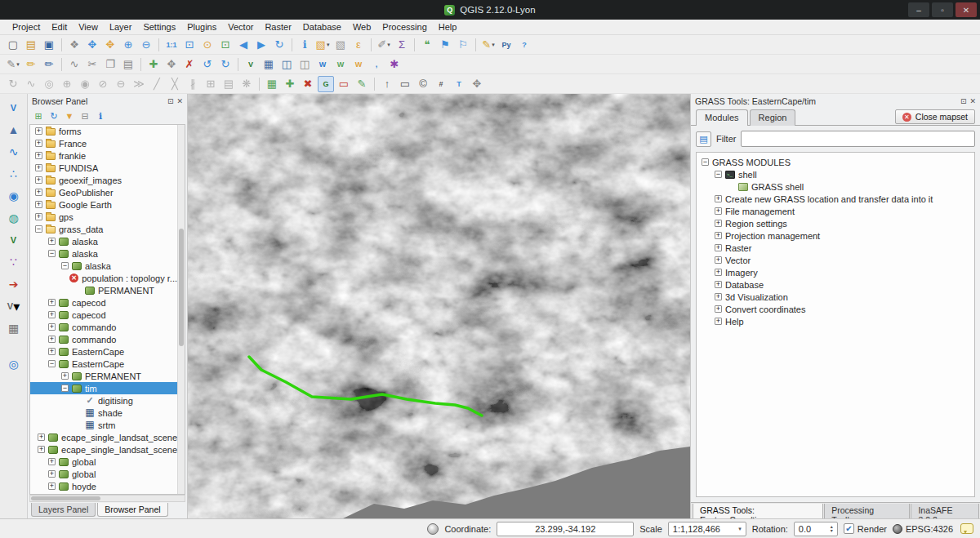  Describe the element at coordinates (64, 509) in the screenshot. I see `tab-layers-panel: Layers Panel` at that location.